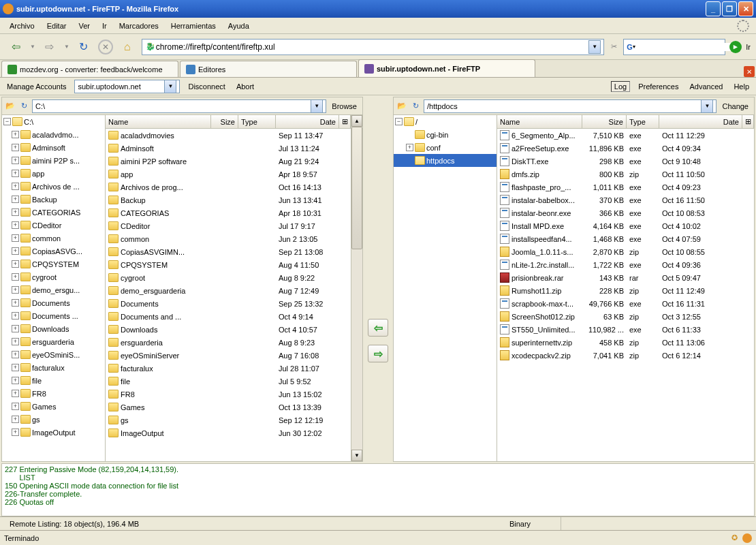 The width and height of the screenshot is (756, 545). I want to click on remote-tree: −/cgi-bin+confhttpdocs, so click(445, 288).